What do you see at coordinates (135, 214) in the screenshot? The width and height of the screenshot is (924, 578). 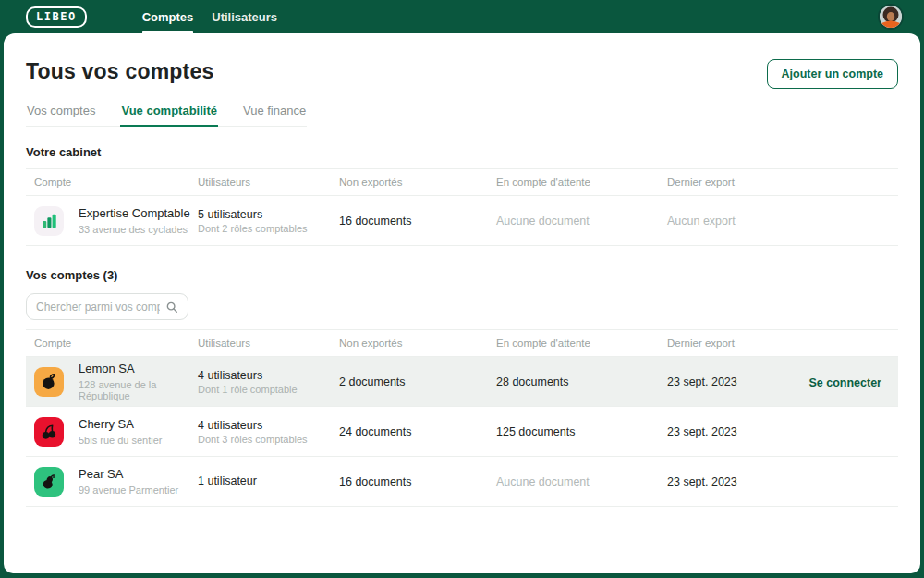 I see `account-name: Expertise Comptable` at bounding box center [135, 214].